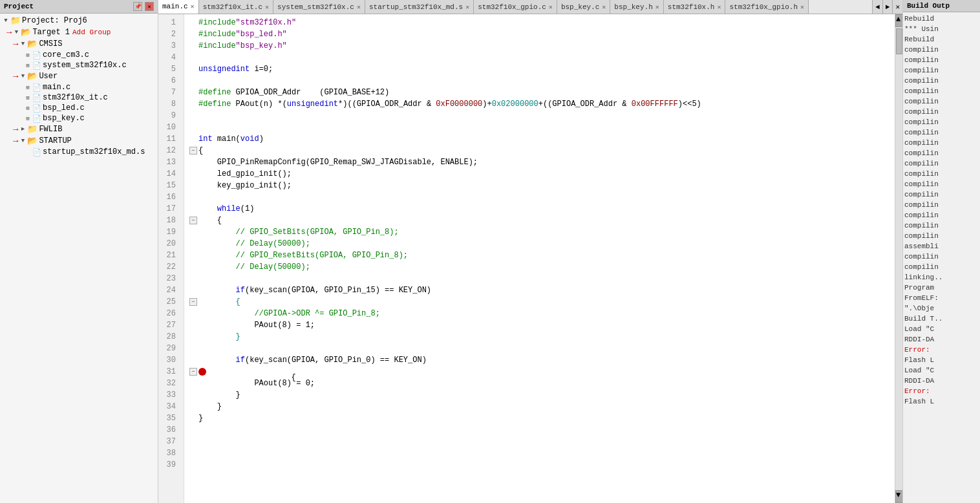 This screenshot has width=980, height=503. I want to click on fwlib-expand: ►, so click(23, 129).